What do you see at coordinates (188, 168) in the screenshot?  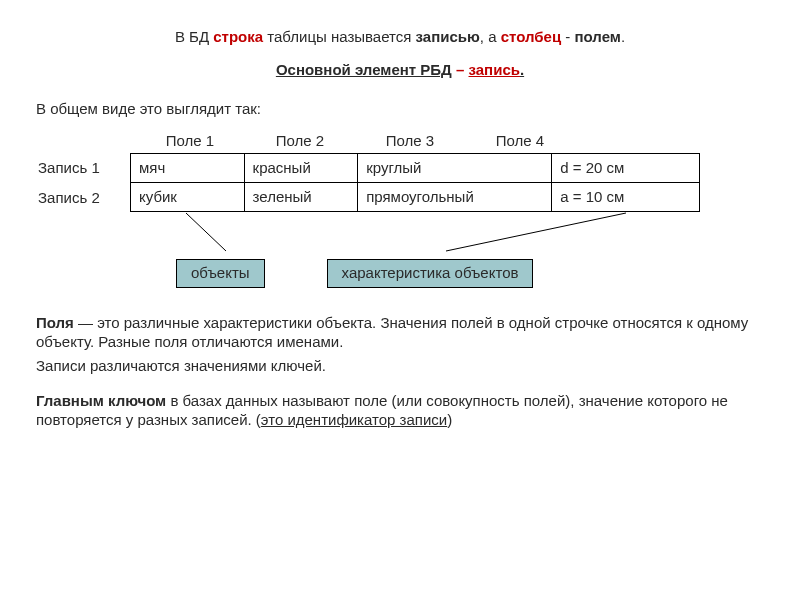 I see `cell-r1c1: мяч` at bounding box center [188, 168].